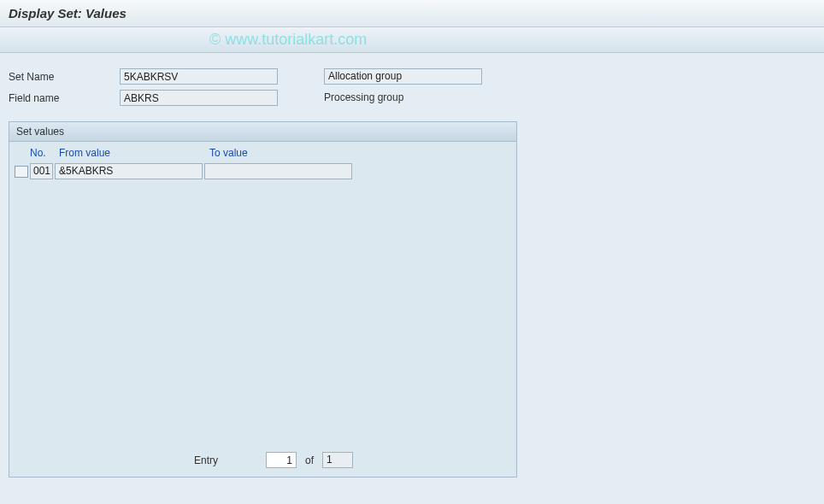  I want to click on row-to-value, so click(279, 171).